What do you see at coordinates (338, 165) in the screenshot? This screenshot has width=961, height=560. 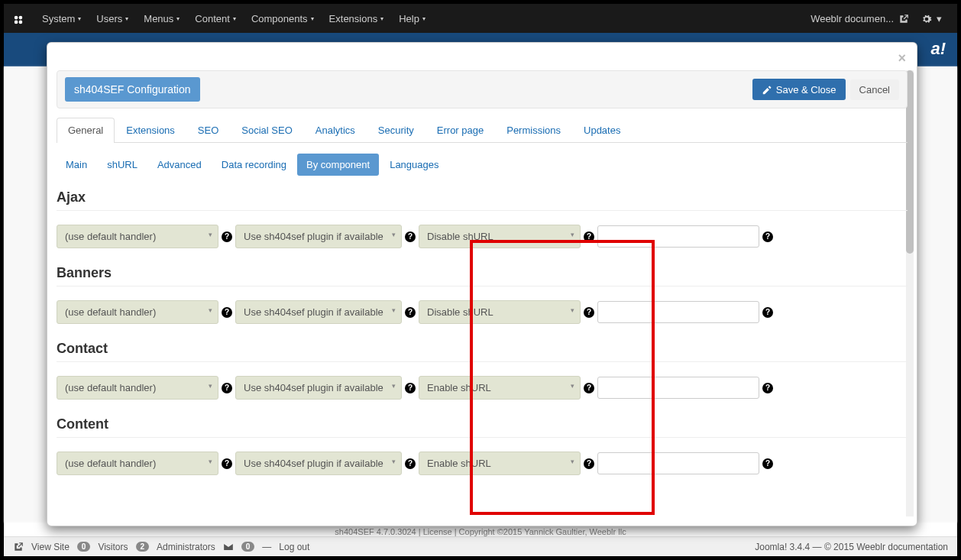 I see `subtab-by-component: By component` at bounding box center [338, 165].